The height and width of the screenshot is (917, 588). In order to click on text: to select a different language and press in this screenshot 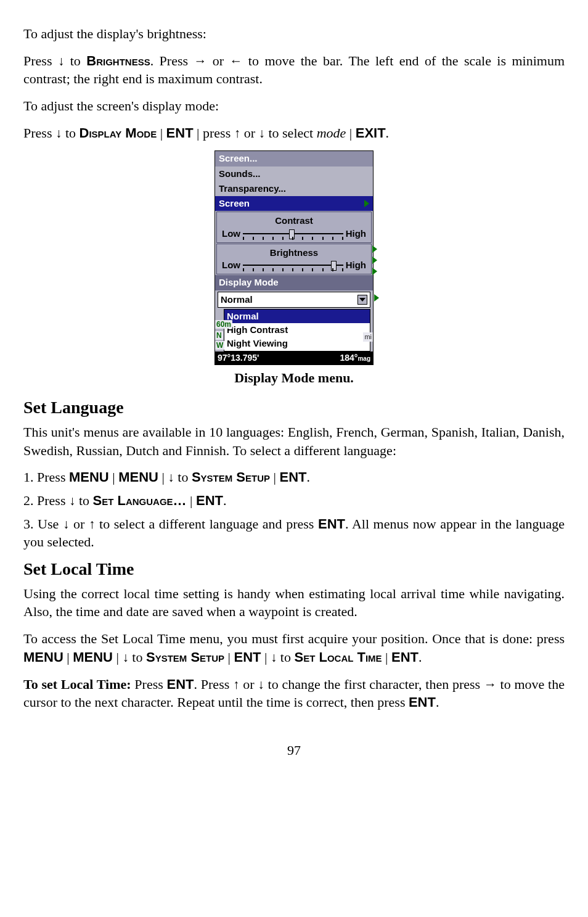, I will do `click(206, 524)`.